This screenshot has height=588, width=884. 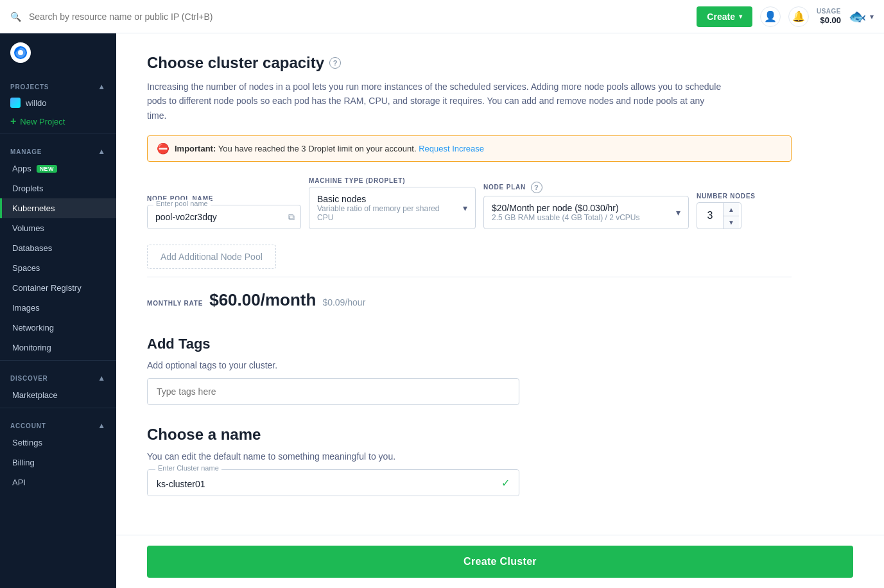 I want to click on section-divider, so click(x=469, y=277).